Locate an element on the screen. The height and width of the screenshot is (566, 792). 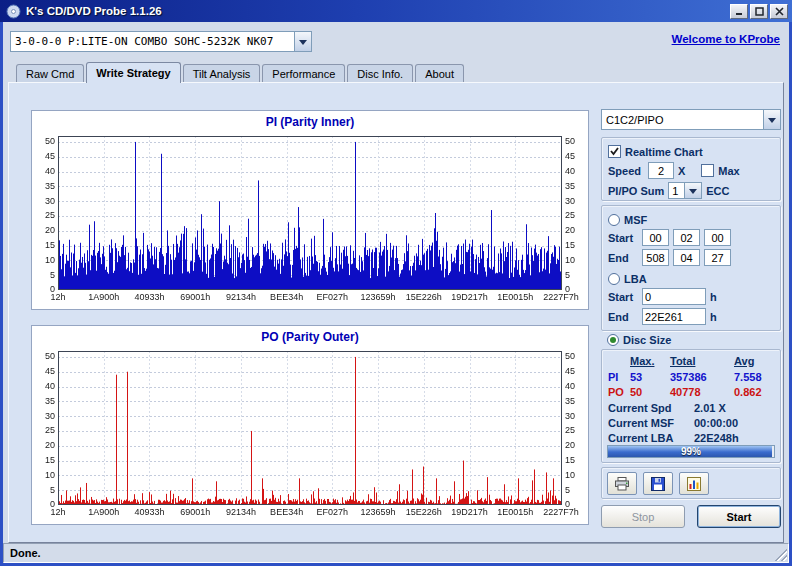
po-avg-value: 0.862 is located at coordinates (756, 392).